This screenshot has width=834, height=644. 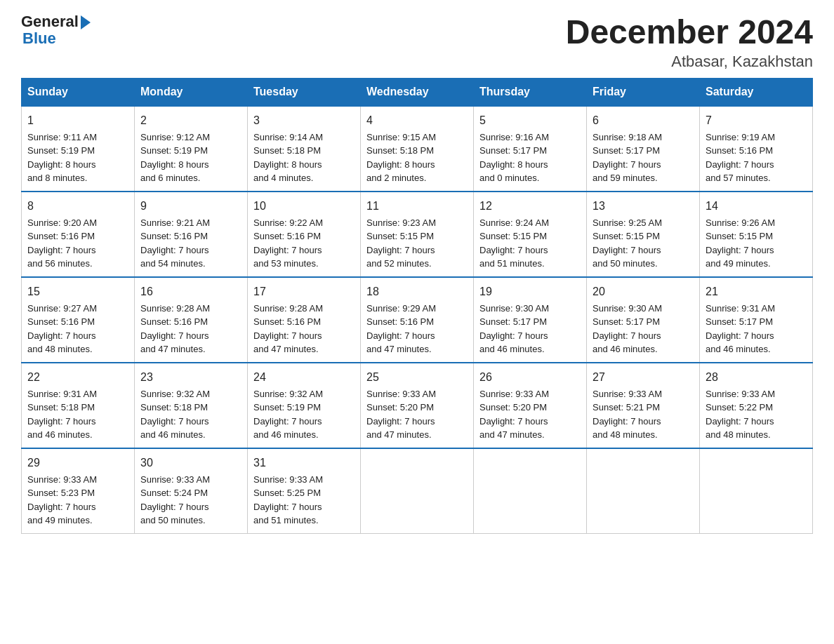 What do you see at coordinates (417, 234) in the screenshot?
I see `week-row-2: 8Sunrise: 9:20 AM Sunset: 5:16 PM Daylig…` at bounding box center [417, 234].